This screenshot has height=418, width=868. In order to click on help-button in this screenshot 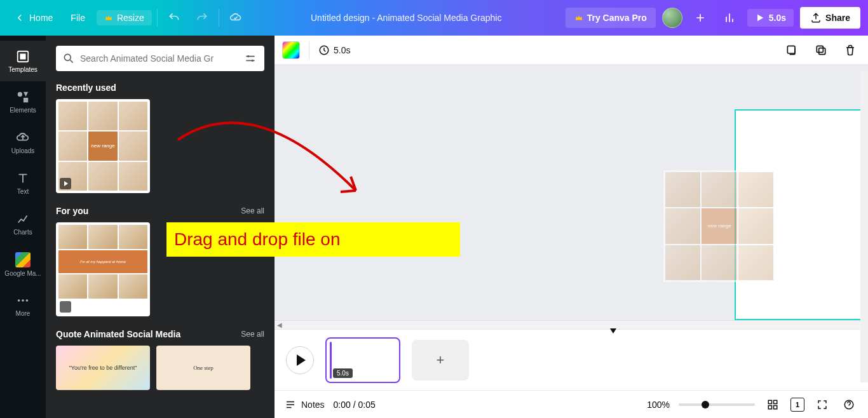, I will do `click(849, 405)`.